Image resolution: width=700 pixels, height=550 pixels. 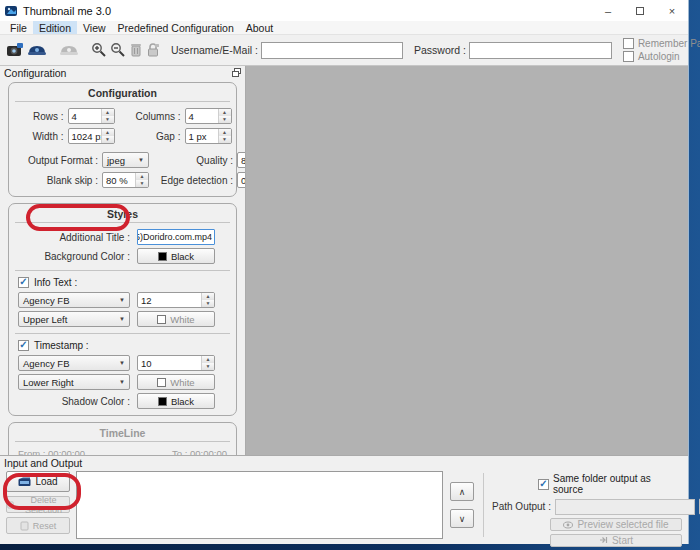 What do you see at coordinates (126, 160) in the screenshot?
I see `output-format-dropdown: jpeg▼` at bounding box center [126, 160].